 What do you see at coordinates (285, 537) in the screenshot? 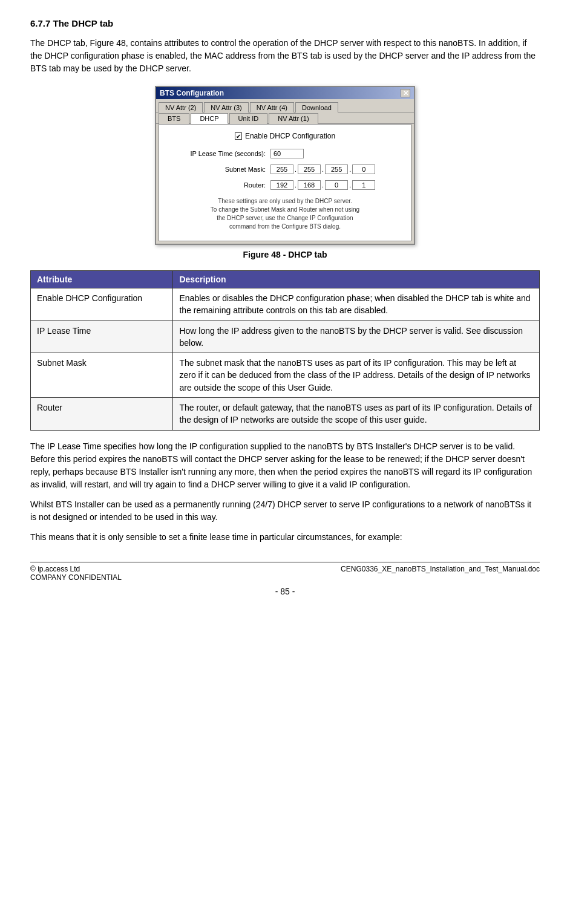
I see `body-paragraph-2: This means that it is only sensible to s…` at bounding box center [285, 537].